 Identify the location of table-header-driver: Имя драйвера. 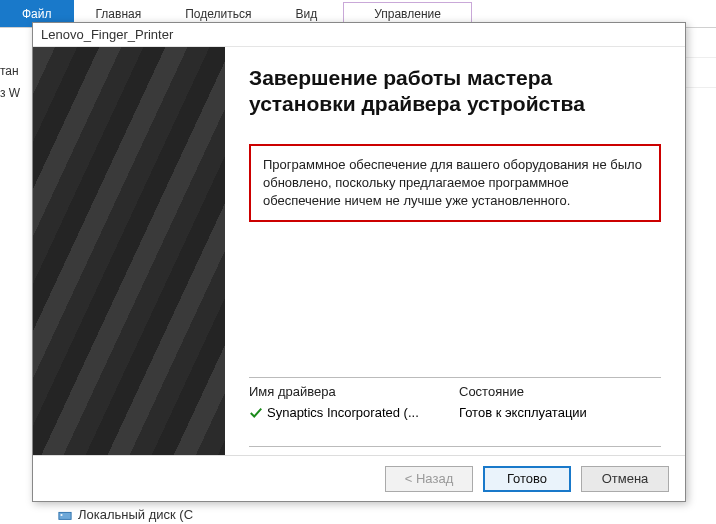
(354, 392).